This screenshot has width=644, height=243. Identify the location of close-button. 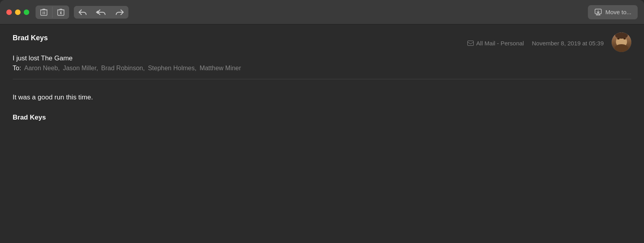
(9, 12).